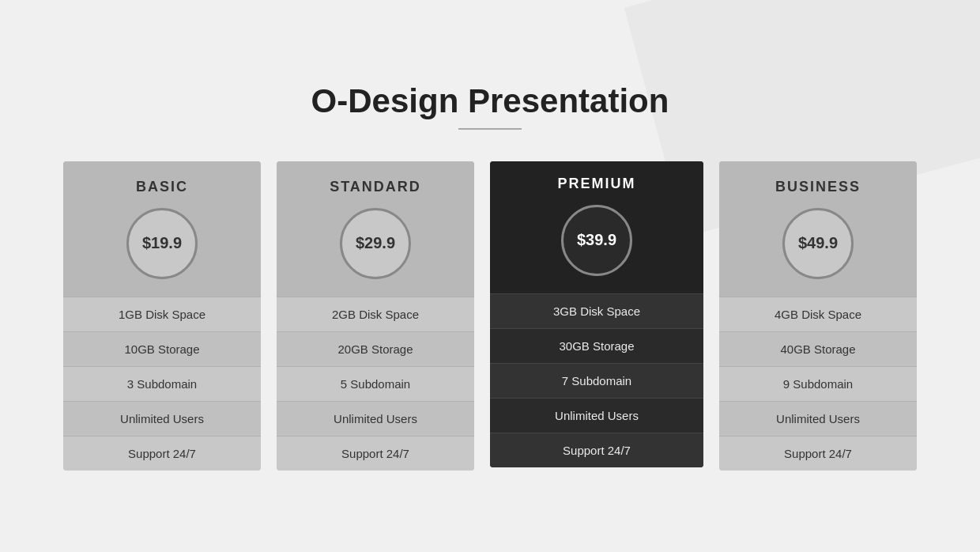  Describe the element at coordinates (597, 228) in the screenshot. I see `card-header-premium: PREMIUM$39.9` at that location.